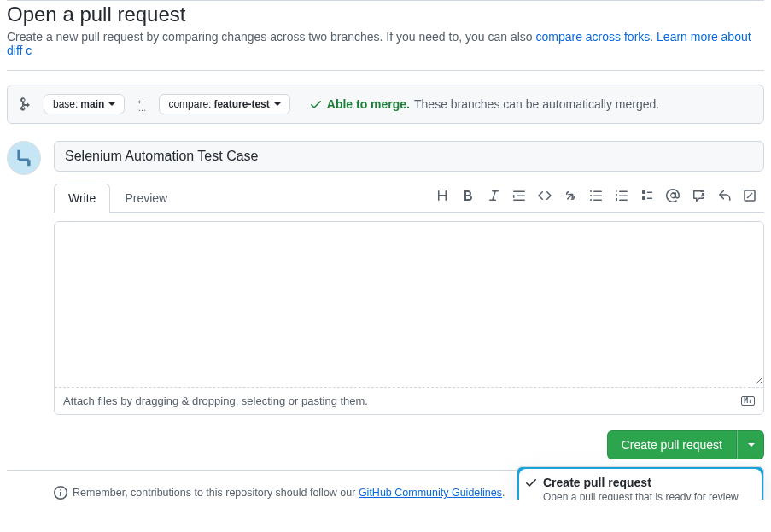 This screenshot has height=532, width=771. Describe the element at coordinates (409, 156) in the screenshot. I see `pr-title-input` at that location.